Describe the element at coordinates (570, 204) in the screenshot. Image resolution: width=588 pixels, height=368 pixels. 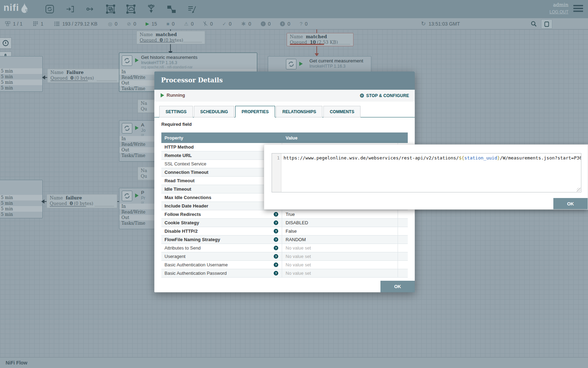
I see `editor-ok-button: OK` at that location.